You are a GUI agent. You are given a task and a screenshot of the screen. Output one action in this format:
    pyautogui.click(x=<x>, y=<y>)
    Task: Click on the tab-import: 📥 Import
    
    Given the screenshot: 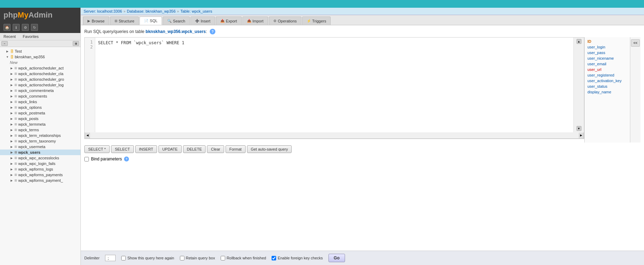 What is the action you would take?
    pyautogui.click(x=255, y=21)
    